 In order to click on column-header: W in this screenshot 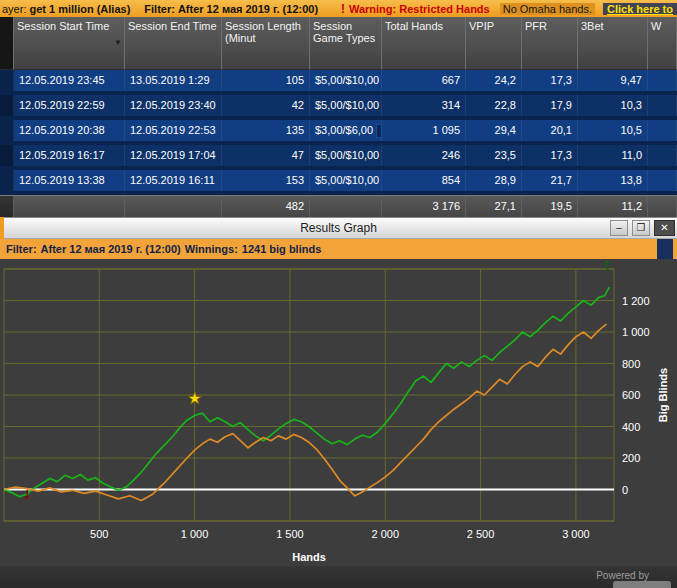, I will do `click(662, 44)`.